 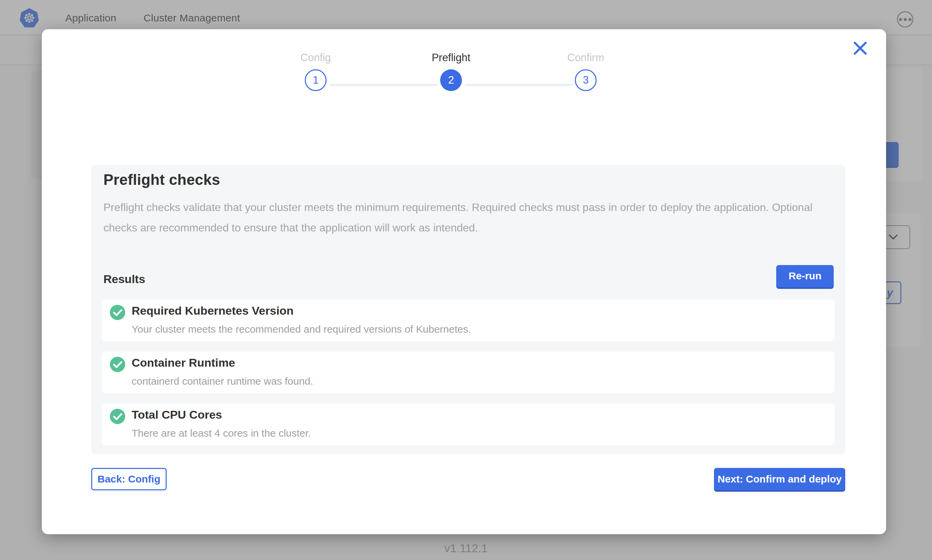 What do you see at coordinates (301, 329) in the screenshot?
I see `check-message: Your cluster meets the recommended and r…` at bounding box center [301, 329].